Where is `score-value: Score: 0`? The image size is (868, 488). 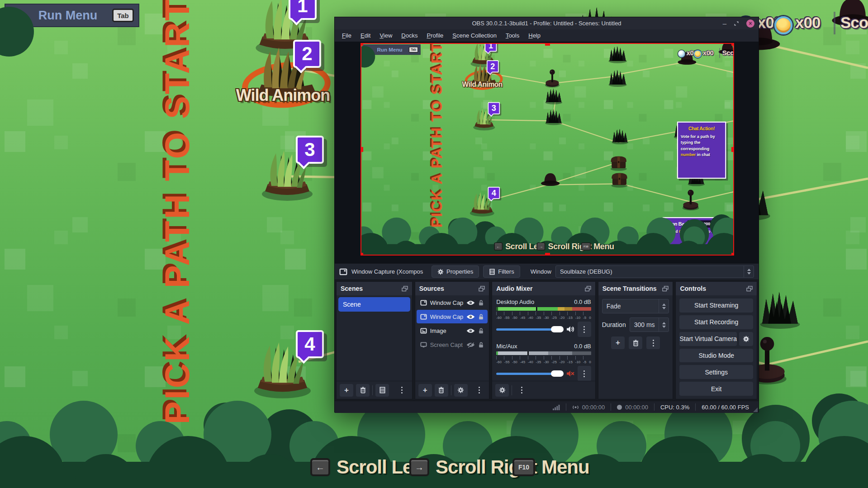
score-value: Score: 0 is located at coordinates (728, 52).